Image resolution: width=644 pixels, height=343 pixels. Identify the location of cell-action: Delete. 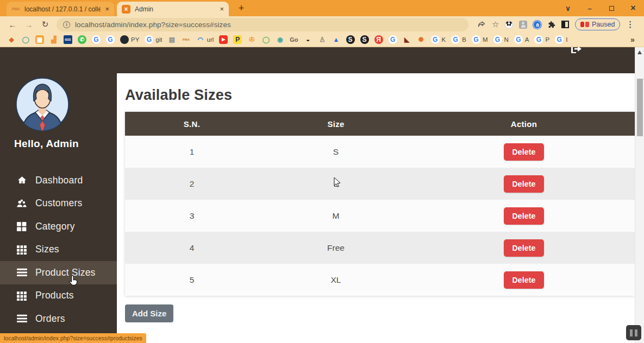
(524, 280).